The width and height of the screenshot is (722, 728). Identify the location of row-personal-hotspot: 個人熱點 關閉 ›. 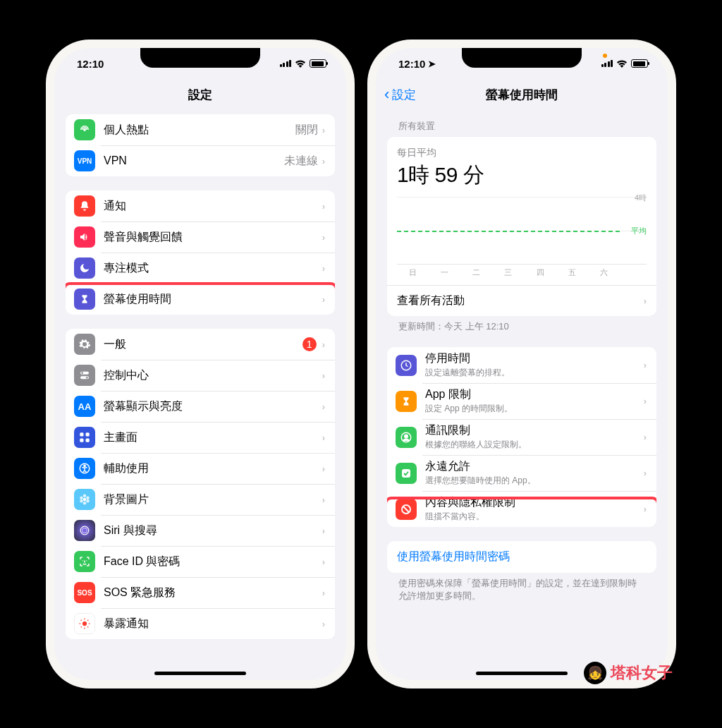
(200, 130).